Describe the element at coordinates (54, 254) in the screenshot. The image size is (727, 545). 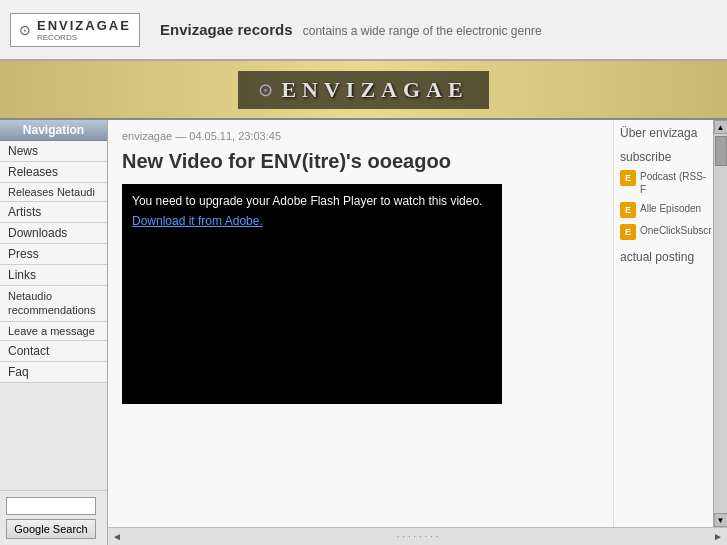
I see `sidebar-item-press: Press` at that location.